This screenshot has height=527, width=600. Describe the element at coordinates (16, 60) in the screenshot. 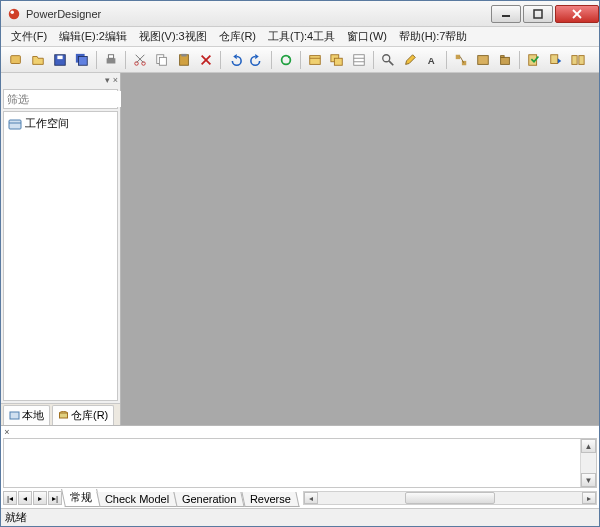

I see `new-icon` at that location.